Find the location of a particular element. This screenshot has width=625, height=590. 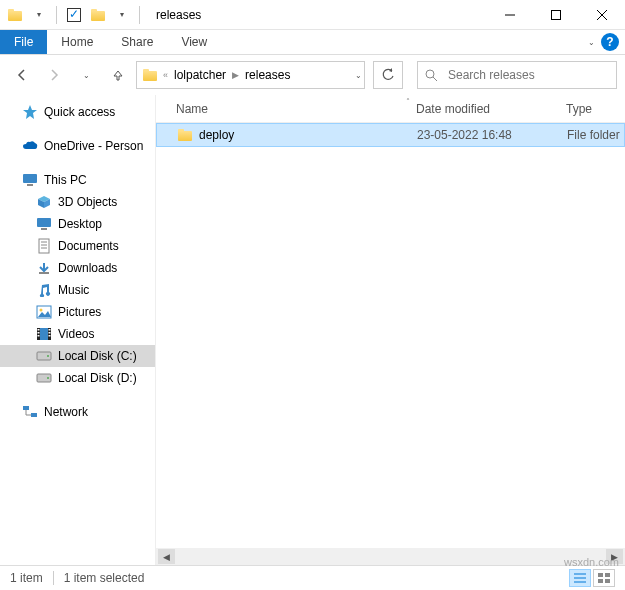

sidebar-item-videos: Videos is located at coordinates (78, 334).